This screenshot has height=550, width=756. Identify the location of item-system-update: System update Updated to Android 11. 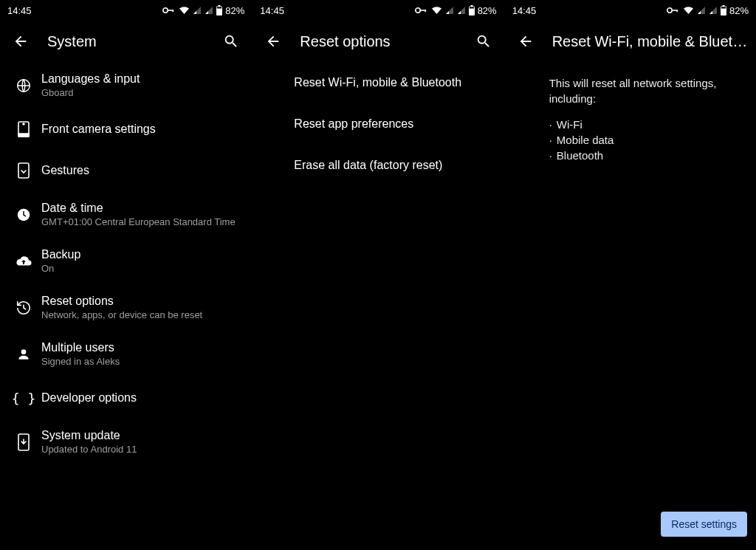
(126, 441).